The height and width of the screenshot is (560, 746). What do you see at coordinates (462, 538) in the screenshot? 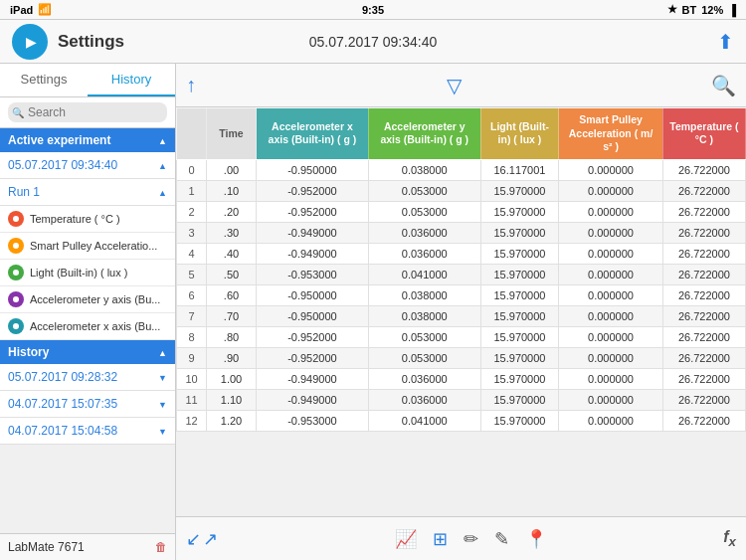
I see `bottom-toolbar: ↙ ↗ 📈 ⊞ ✏ ✎ 📍 fx` at bounding box center [462, 538].